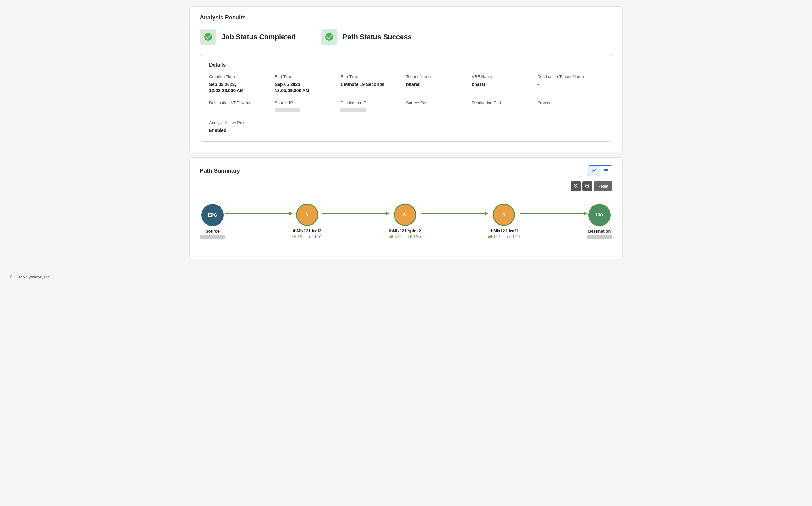 The image size is (812, 506). I want to click on destination-sublabel, so click(599, 237).